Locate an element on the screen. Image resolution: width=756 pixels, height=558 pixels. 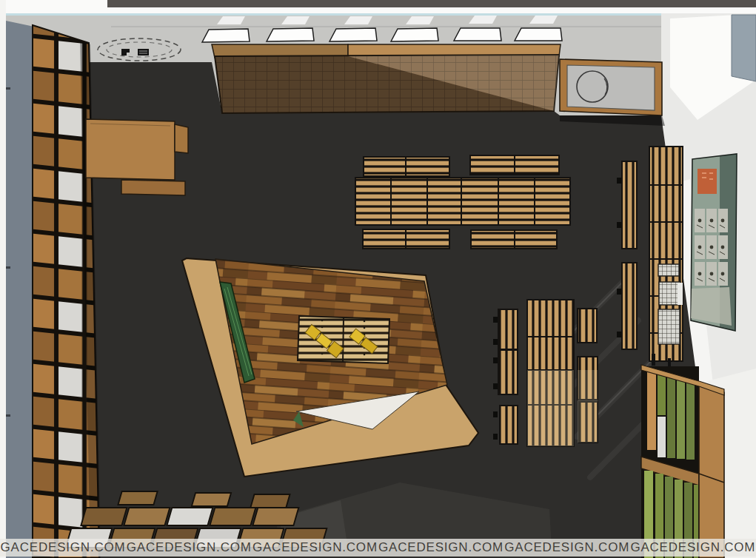
slatted-ceiling-feature is located at coordinates (387, 78).